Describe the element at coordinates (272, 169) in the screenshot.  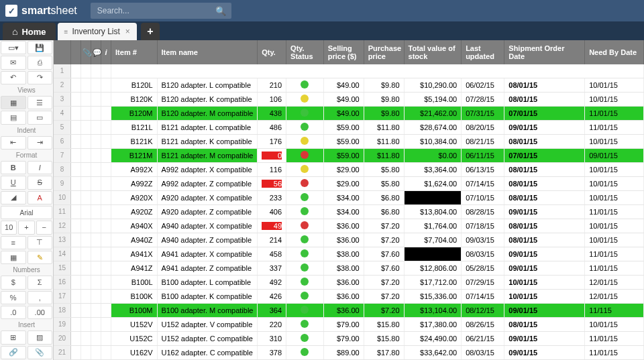
I see `cell-qty: 116` at that location.